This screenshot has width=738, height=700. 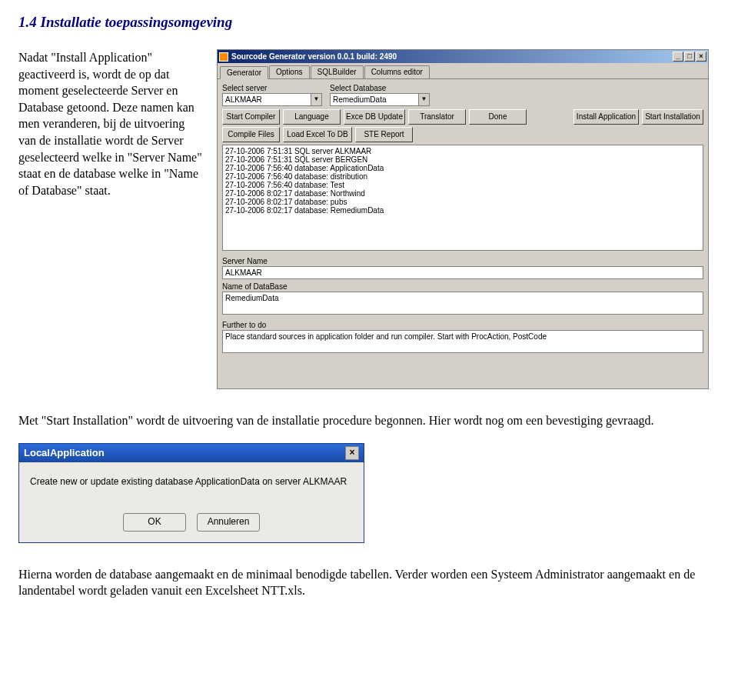 What do you see at coordinates (463, 57) in the screenshot?
I see `app-titlebar: Sourcode Generator version 0.0.1 build: …` at bounding box center [463, 57].